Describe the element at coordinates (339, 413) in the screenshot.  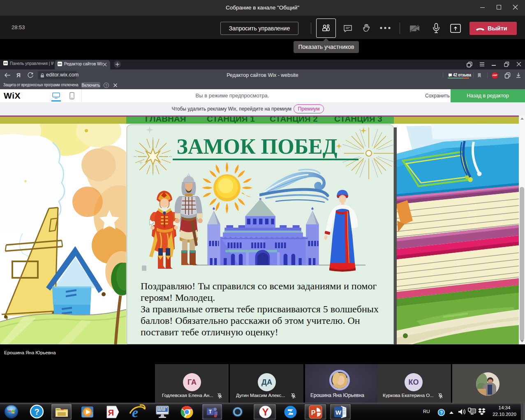
I see `svg-text: W` at that location.